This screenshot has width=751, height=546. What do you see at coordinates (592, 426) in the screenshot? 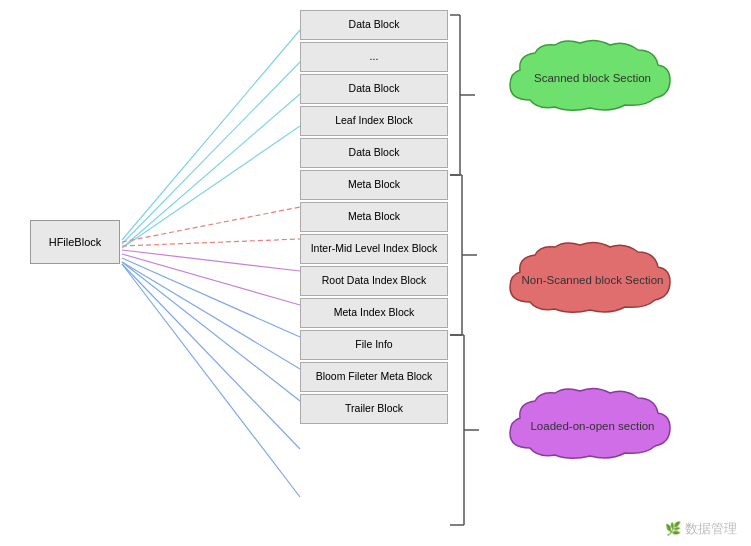
I see `loaded-label: Loaded-on-open section` at bounding box center [592, 426].